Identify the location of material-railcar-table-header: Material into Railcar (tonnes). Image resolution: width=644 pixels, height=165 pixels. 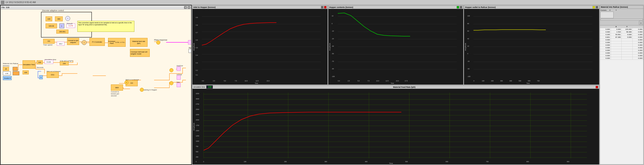
(622, 7).